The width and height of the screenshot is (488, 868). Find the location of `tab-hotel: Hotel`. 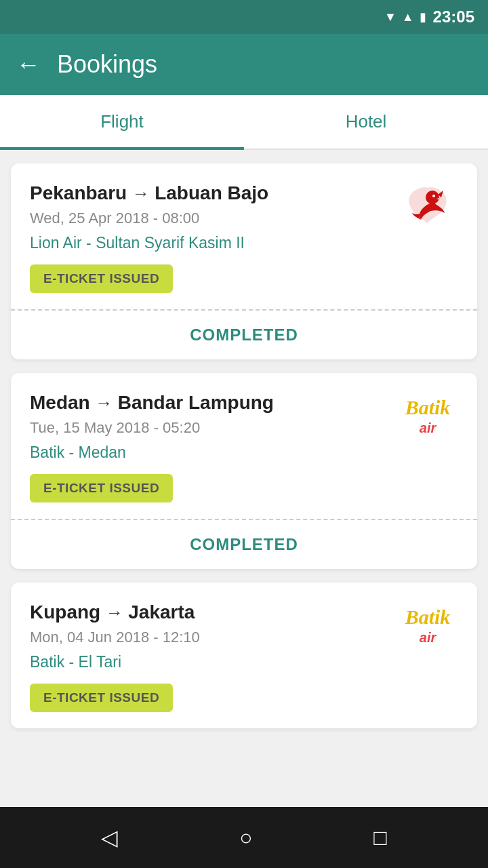

tab-hotel: Hotel is located at coordinates (366, 122).